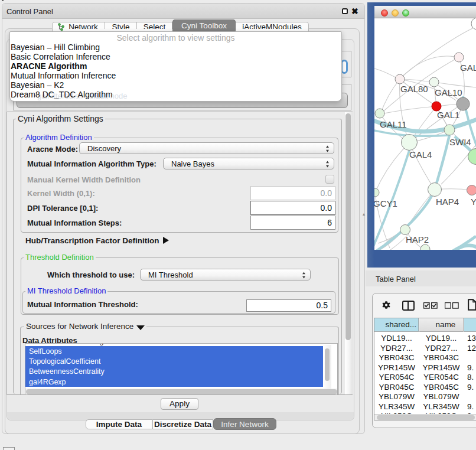 This screenshot has height=450, width=476. What do you see at coordinates (448, 115) in the screenshot?
I see `svg-text: GAL1` at bounding box center [448, 115].